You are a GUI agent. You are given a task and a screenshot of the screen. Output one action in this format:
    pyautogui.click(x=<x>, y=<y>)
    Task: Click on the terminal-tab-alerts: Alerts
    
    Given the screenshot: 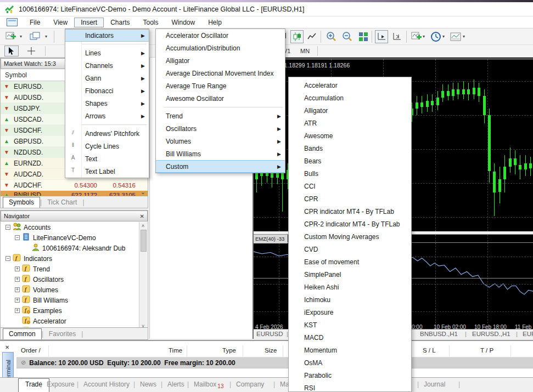 What is the action you would take?
    pyautogui.click(x=176, y=384)
    